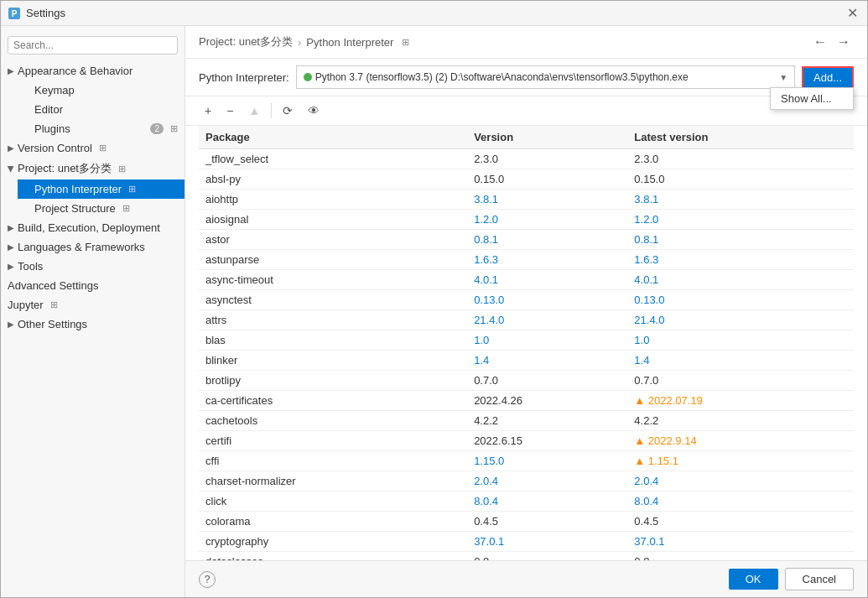 The height and width of the screenshot is (598, 868). Describe the element at coordinates (741, 421) in the screenshot. I see `cell-latest: 4.2.2` at that location.